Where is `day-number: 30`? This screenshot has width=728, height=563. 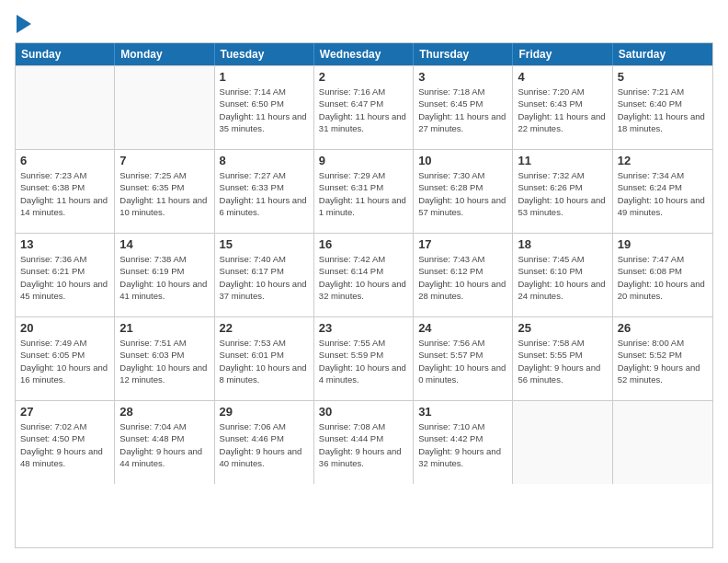 day-number: 30 is located at coordinates (364, 412).